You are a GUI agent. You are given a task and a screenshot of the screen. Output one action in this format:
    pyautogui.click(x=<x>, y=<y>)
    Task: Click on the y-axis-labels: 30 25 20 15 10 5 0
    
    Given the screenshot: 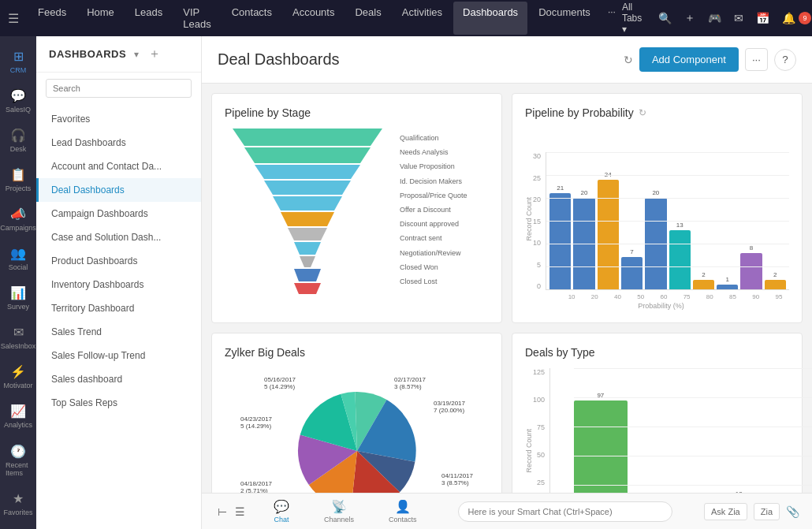 What is the action you would take?
    pyautogui.click(x=538, y=221)
    